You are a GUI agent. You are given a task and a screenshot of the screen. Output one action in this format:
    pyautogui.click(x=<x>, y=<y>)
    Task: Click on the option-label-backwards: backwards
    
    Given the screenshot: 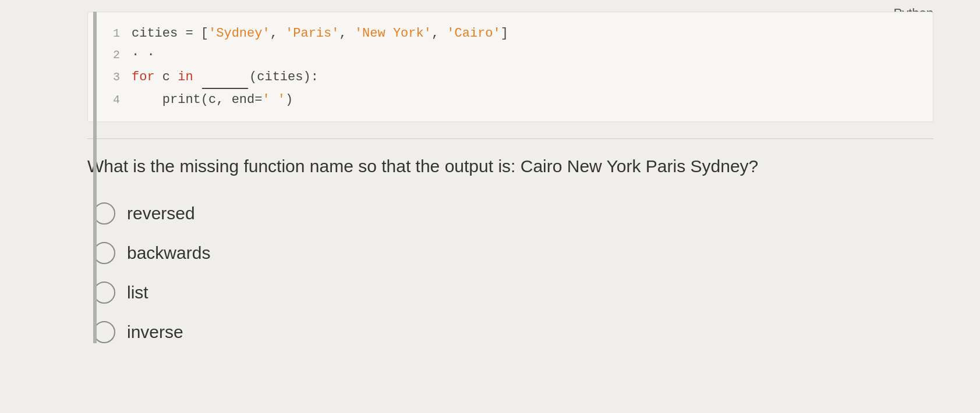 What is the action you would take?
    pyautogui.click(x=169, y=253)
    